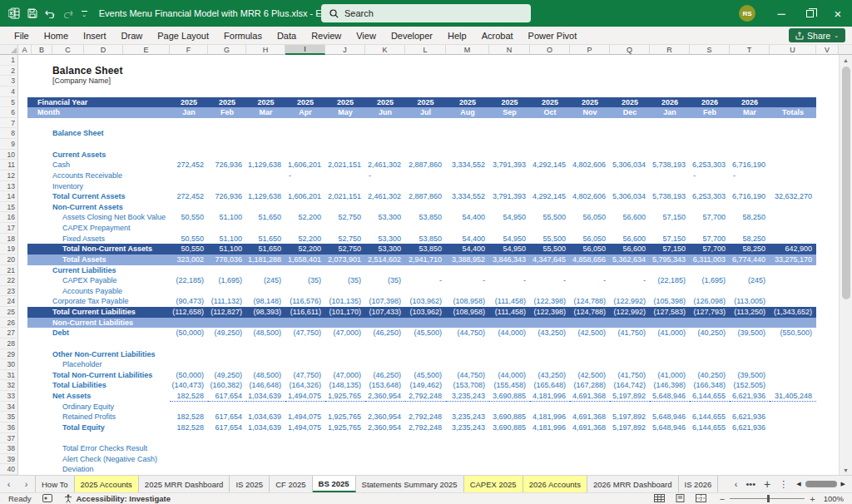 The width and height of the screenshot is (852, 504). Describe the element at coordinates (426, 386) in the screenshot. I see `cell: (149,462)` at that location.